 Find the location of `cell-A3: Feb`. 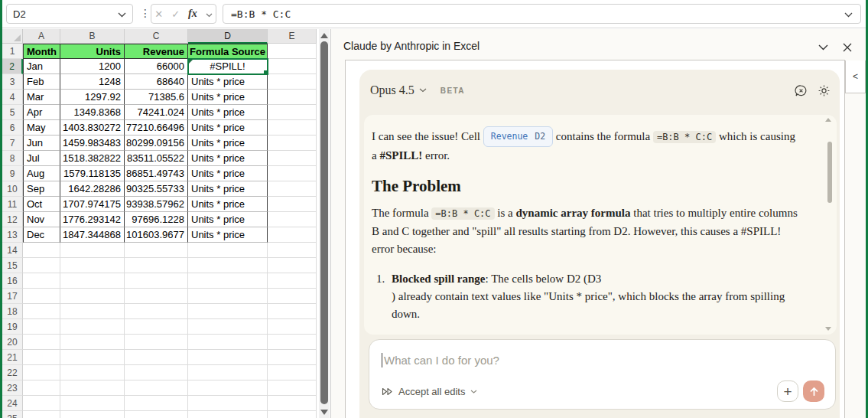

cell-A3: Feb is located at coordinates (41, 82).